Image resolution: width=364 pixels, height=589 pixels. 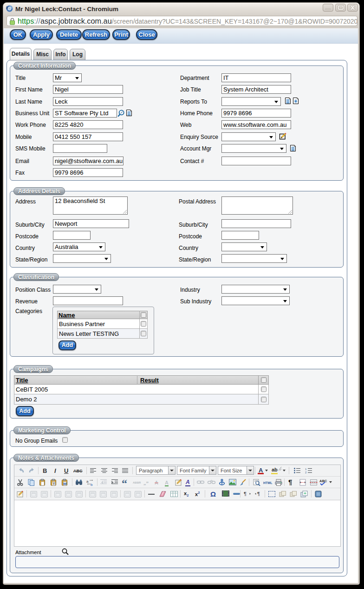 I want to click on svg-text: 2, so click(x=306, y=472).